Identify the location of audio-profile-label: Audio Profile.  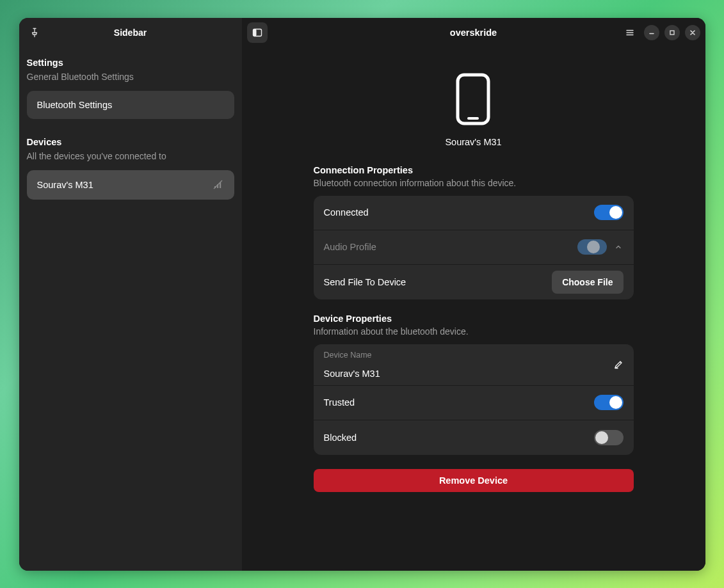
(447, 247).